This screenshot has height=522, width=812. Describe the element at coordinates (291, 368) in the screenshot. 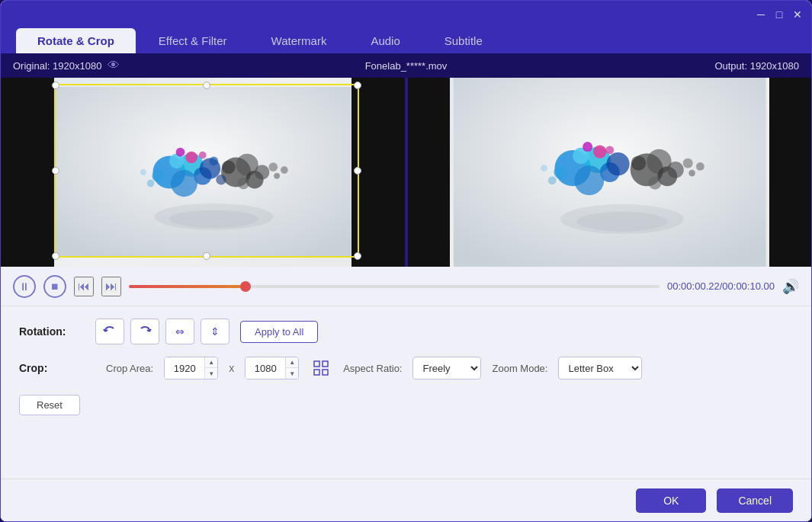

I see `crop-height-spinners: ▲ ▼` at that location.